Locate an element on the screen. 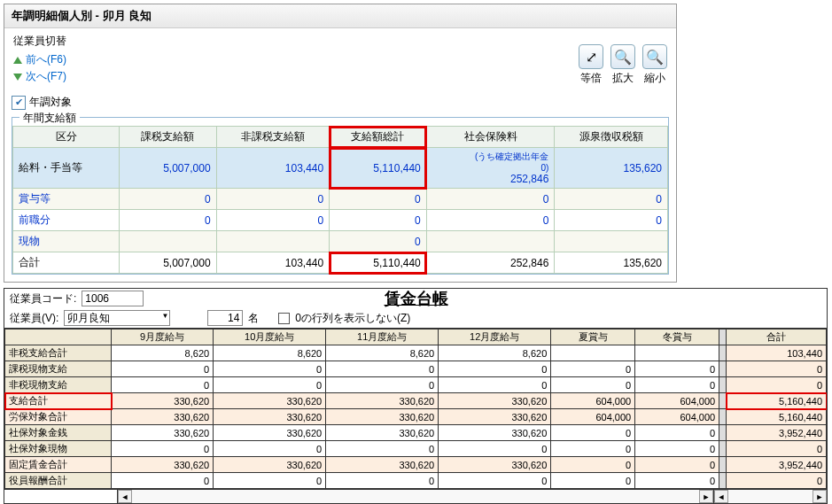  employee-code-input is located at coordinates (113, 299).